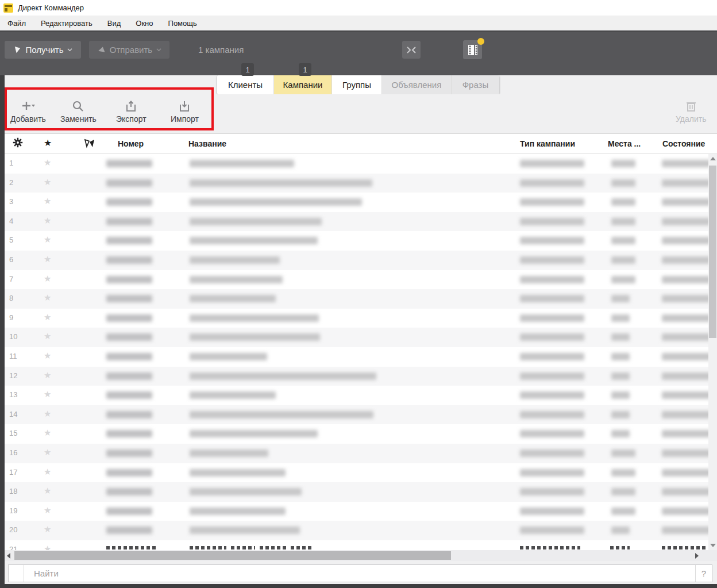 Image resolution: width=717 pixels, height=588 pixels. I want to click on table-row: 18★, so click(361, 492).